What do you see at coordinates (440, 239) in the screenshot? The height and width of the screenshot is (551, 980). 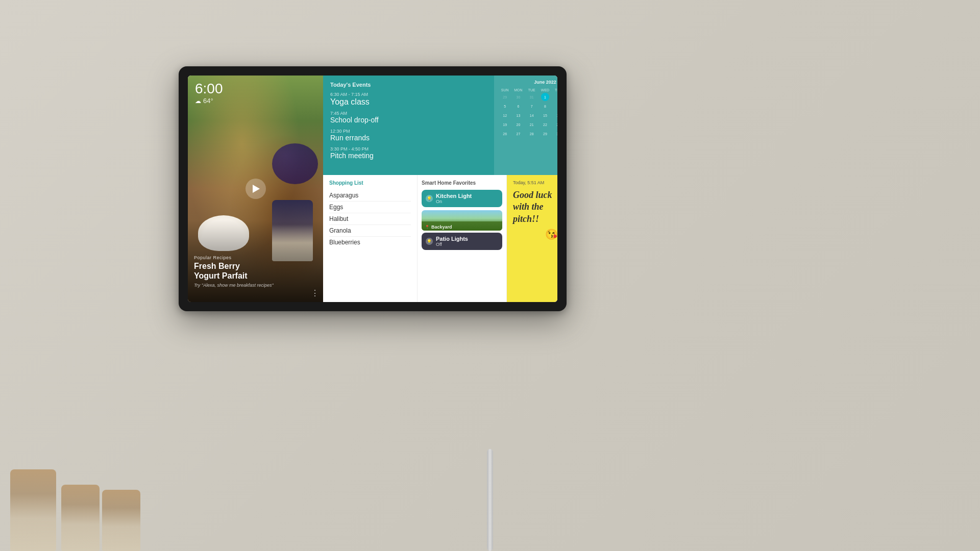 I see `bottom-widgets: Shopping List Asparagus Eggs Halibut Gra…` at bounding box center [440, 239].